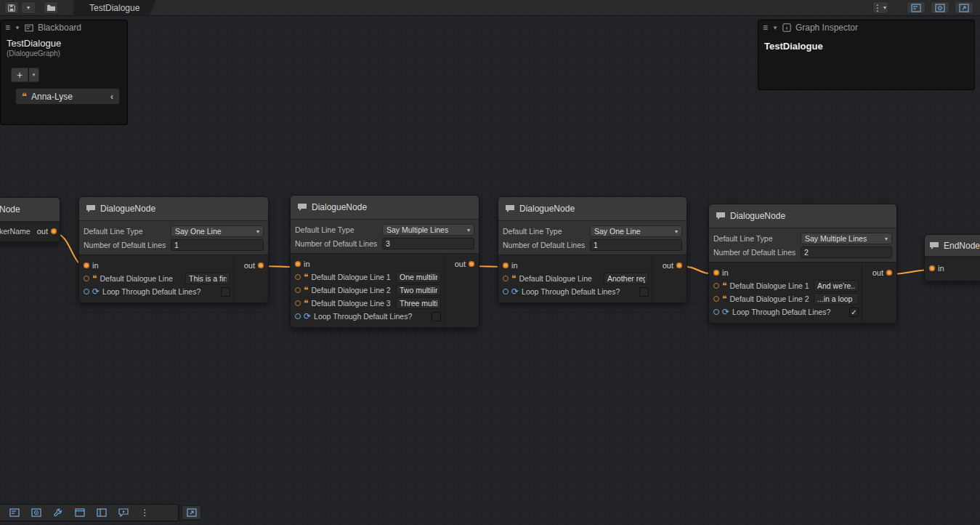 The width and height of the screenshot is (980, 525). I want to click on document-tab: TestDialogue, so click(115, 8).